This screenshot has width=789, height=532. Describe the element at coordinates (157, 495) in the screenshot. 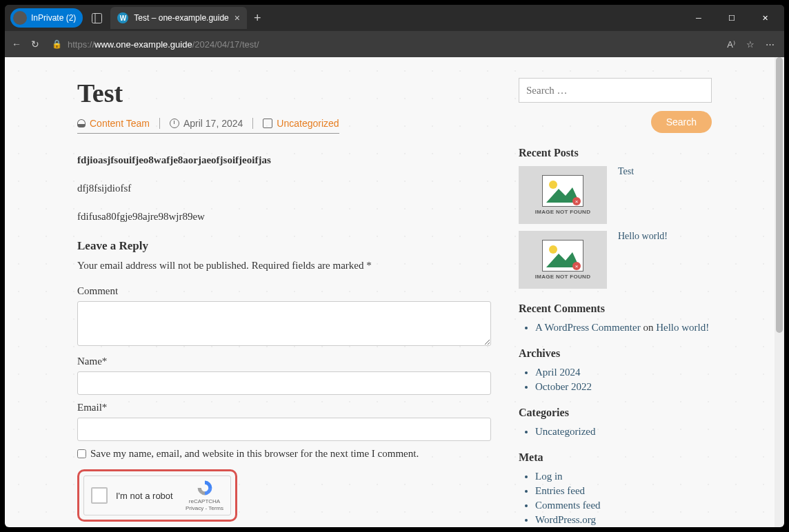

I see `recaptcha-widget: I'm not a robot reCAPTCHA Privacy - Term…` at that location.